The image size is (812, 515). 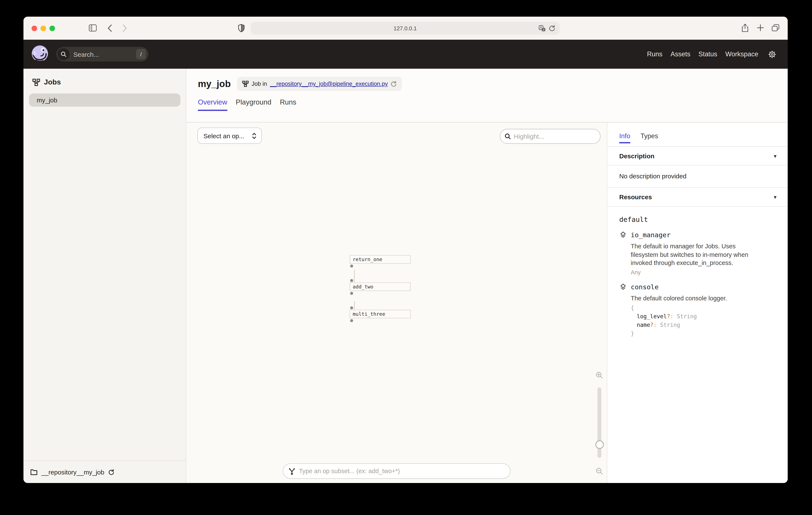 What do you see at coordinates (703, 334) in the screenshot?
I see `config-brace-close: }` at bounding box center [703, 334].